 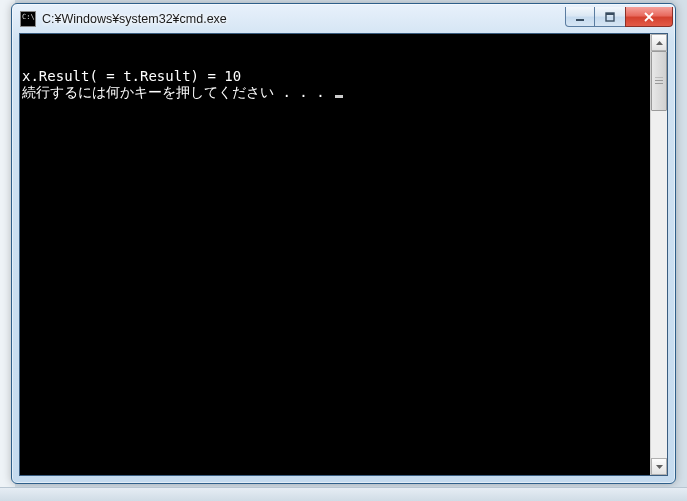 I want to click on scroll-down-arrow, so click(x=659, y=466).